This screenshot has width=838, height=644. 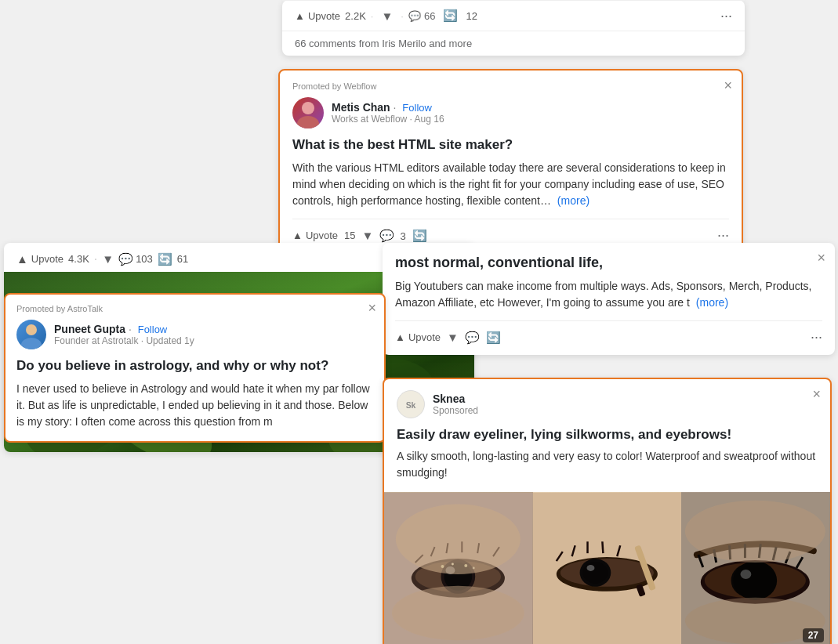 What do you see at coordinates (411, 404) in the screenshot?
I see `brand-avatar: Sk` at bounding box center [411, 404].